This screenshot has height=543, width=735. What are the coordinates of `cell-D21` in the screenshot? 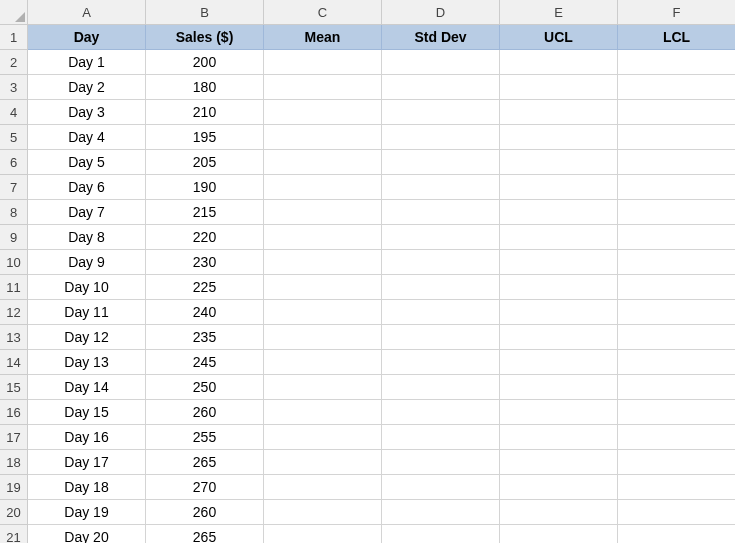 It's located at (441, 534).